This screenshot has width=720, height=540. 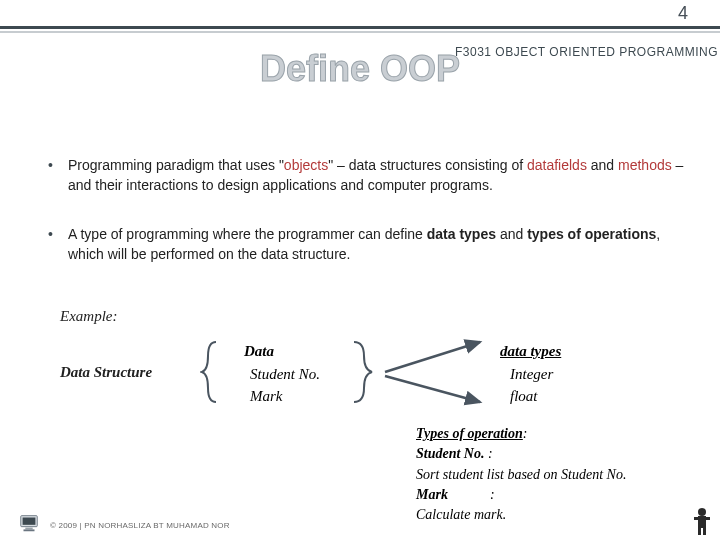 I want to click on operations-line: Student No. :, so click(x=521, y=454).